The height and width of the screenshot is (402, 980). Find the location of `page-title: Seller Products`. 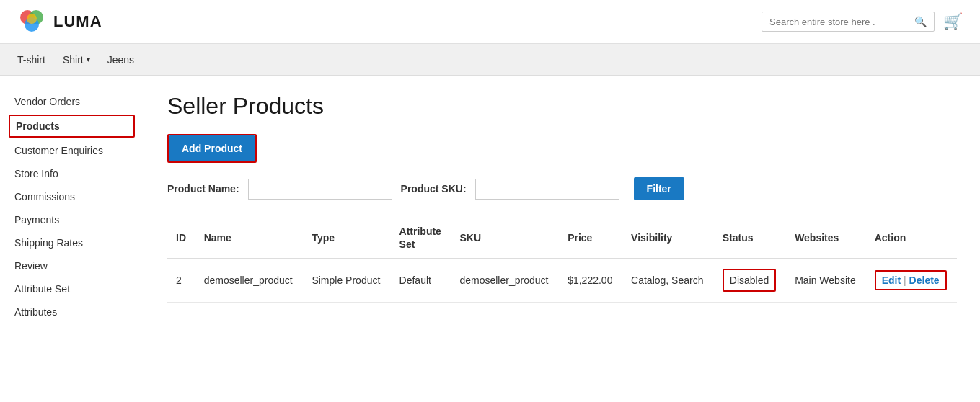

page-title: Seller Products is located at coordinates (562, 107).